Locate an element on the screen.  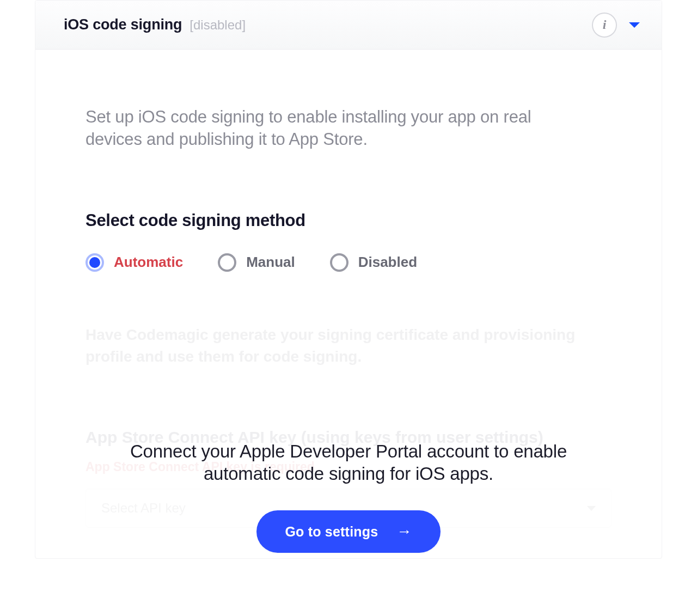
method-section-title: Select code signing method is located at coordinates (348, 221).